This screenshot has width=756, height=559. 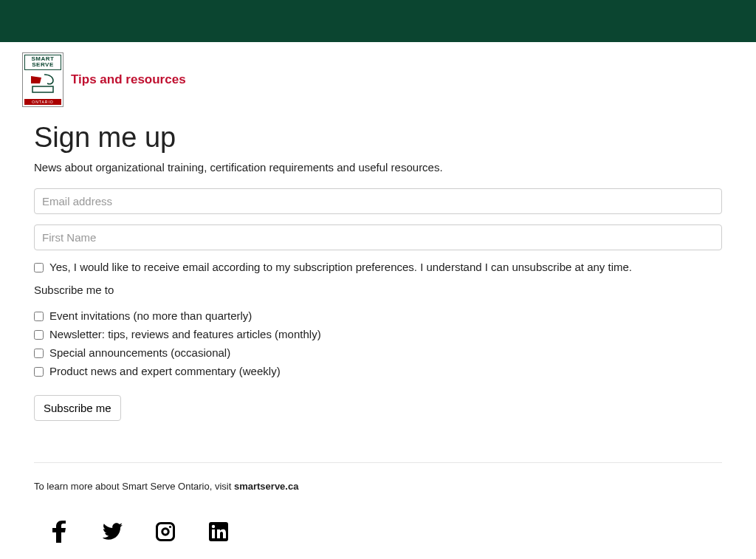 I want to click on header-title: Tips and resources, so click(x=128, y=80).